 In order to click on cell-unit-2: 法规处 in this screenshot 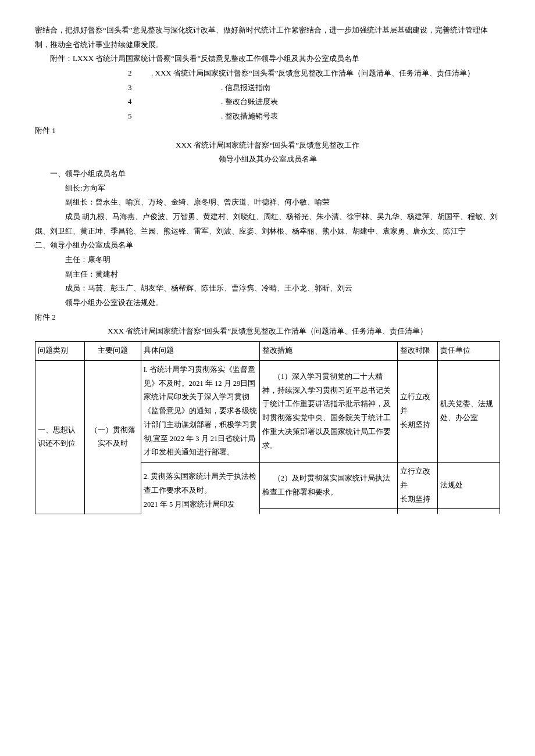, I will do `click(469, 486)`.